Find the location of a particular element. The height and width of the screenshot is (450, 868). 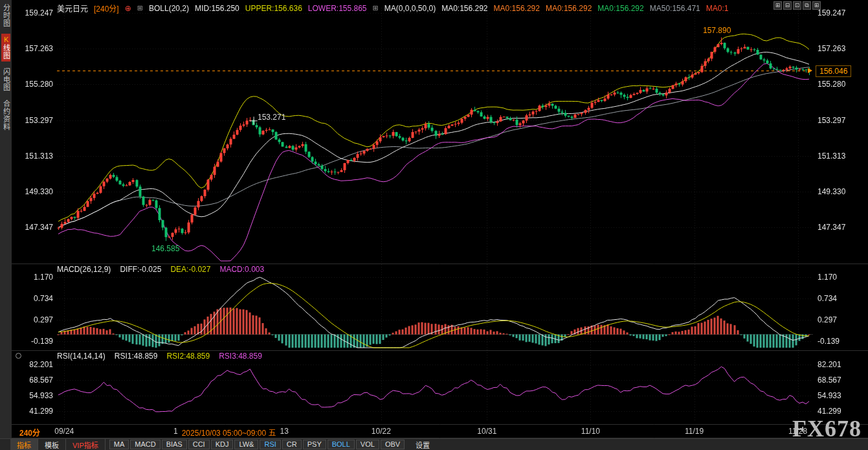

macd-diff-value: DIFF:-0.025 is located at coordinates (140, 269).